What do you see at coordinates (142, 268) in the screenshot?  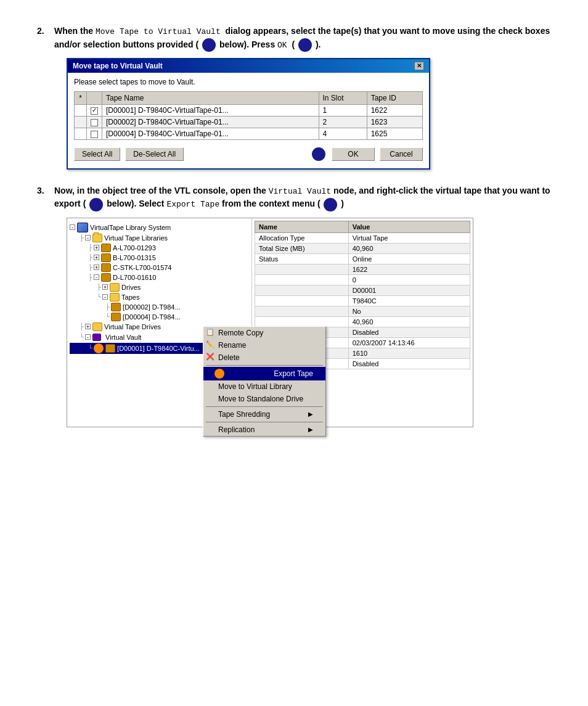 I see `tree-c-label: C-STK-L700-01574` at bounding box center [142, 268].